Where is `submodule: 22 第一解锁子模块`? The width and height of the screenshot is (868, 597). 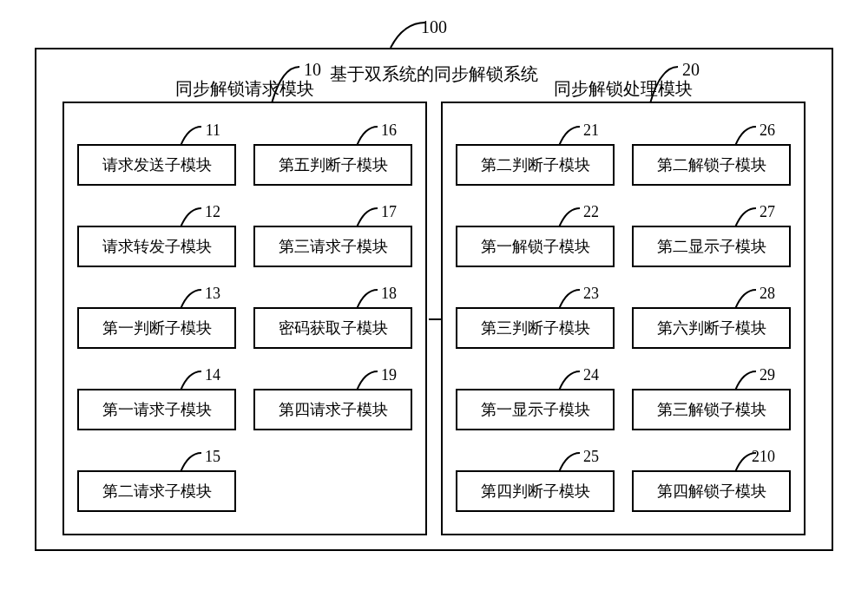
submodule: 22 第一解锁子模块 is located at coordinates (535, 233).